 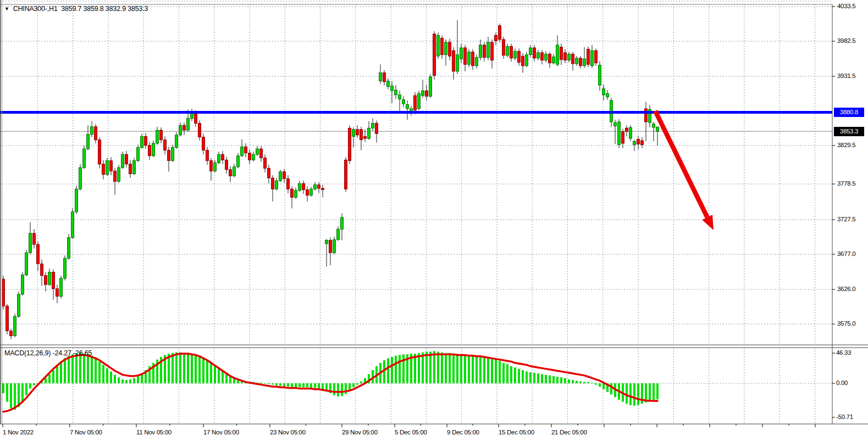 What do you see at coordinates (416, 112) in the screenshot?
I see `resistance-line` at bounding box center [416, 112].